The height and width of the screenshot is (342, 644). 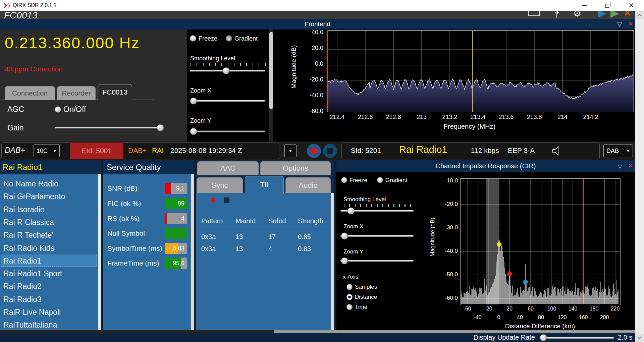 What do you see at coordinates (176, 233) in the screenshot?
I see `sq-row-bar` at bounding box center [176, 233].